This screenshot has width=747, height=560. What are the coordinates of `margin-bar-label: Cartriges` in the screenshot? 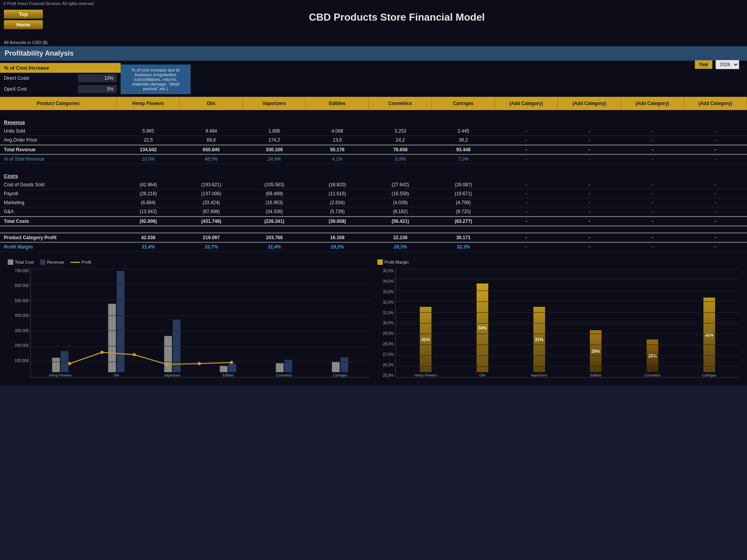 It's located at (710, 375).